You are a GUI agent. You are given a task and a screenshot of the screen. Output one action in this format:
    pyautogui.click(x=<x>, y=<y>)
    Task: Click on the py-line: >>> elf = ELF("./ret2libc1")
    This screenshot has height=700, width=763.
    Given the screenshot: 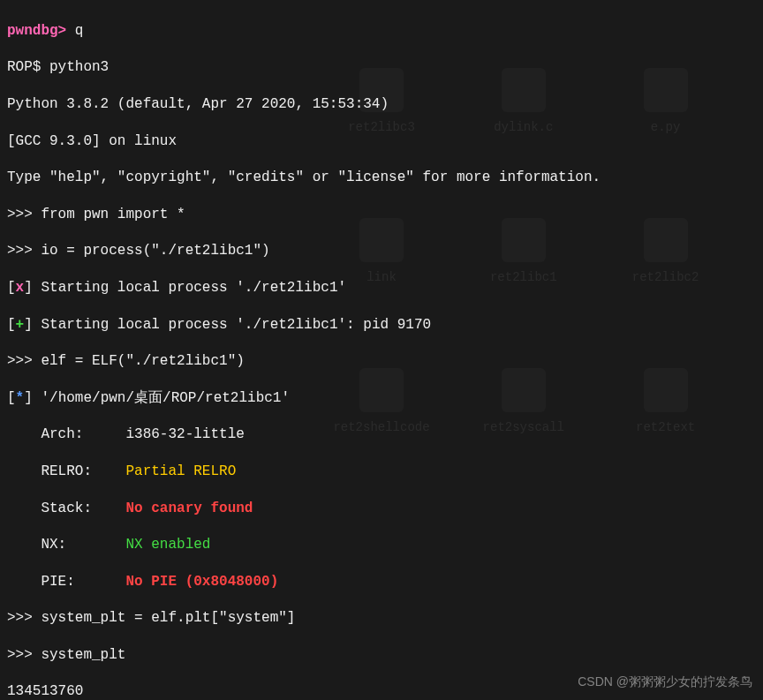 What is the action you would take?
    pyautogui.click(x=382, y=362)
    